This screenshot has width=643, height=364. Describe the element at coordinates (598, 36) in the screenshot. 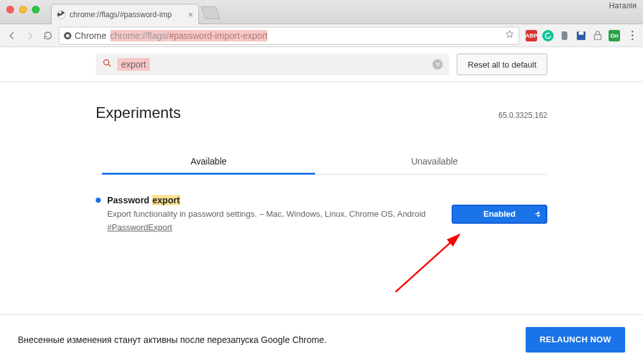

I see `lock-extension-icon` at that location.